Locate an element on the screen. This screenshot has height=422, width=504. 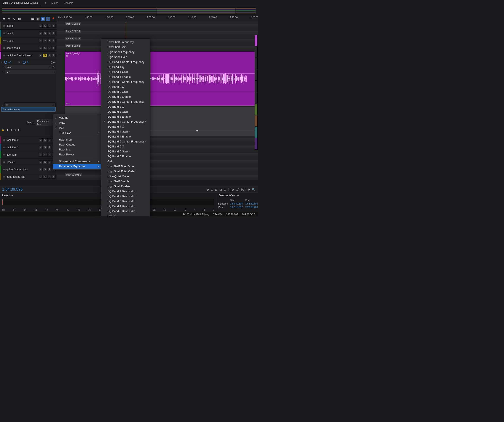
keyframe-fwd-icon: ▶ is located at coordinates (19, 130).